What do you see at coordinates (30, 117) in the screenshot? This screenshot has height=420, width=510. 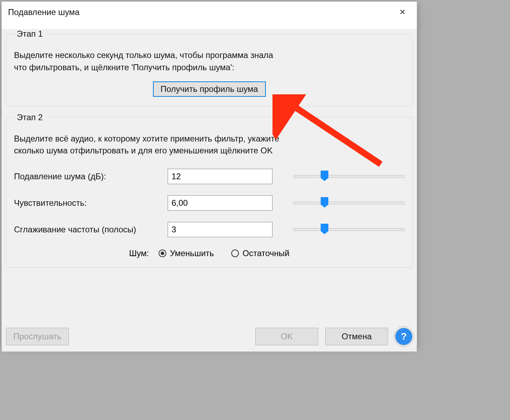 I see `step2-legend: Этап 2` at bounding box center [30, 117].